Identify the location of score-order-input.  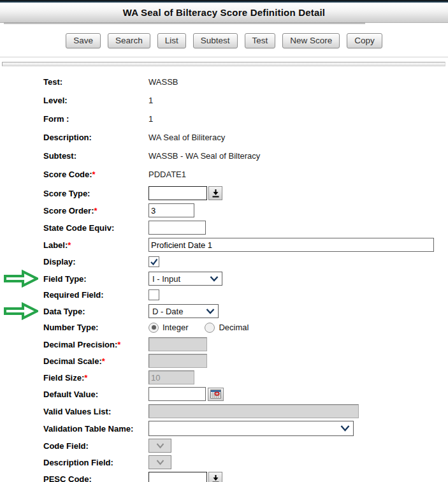
(171, 210).